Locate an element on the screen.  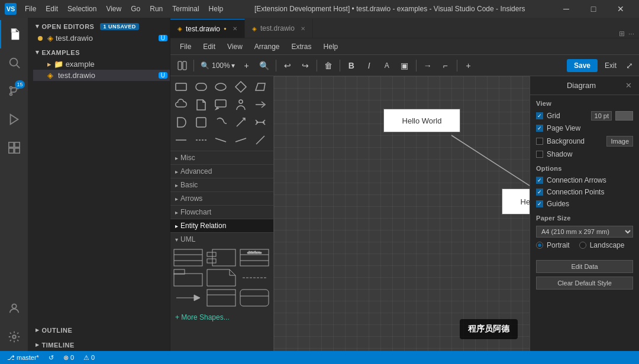
clear-default-style-btn: Clear Default Style is located at coordinates (585, 283).